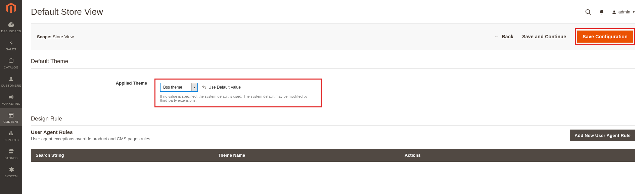 The image size is (644, 194). Describe the element at coordinates (11, 79) in the screenshot. I see `person-icon` at that location.